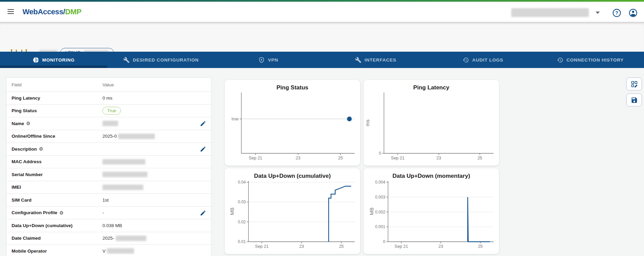  Describe the element at coordinates (380, 212) in the screenshot. I see `svg-text: 0.002` at that location.